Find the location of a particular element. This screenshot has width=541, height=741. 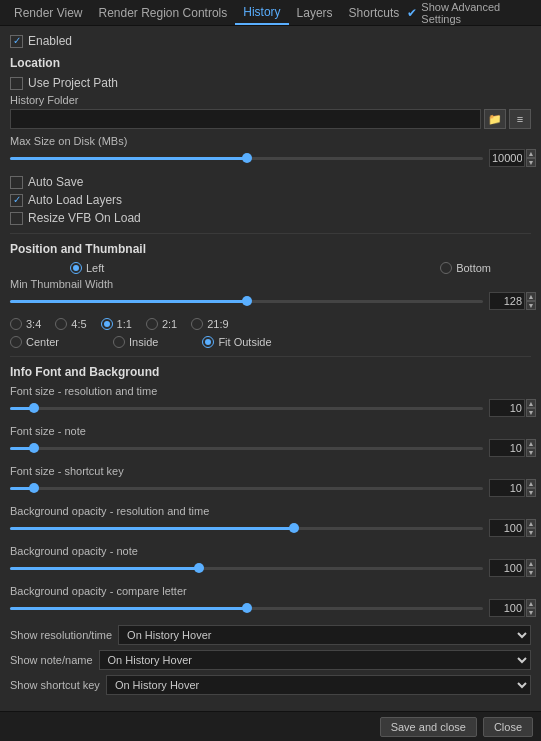

font-size-shortcut-thumb is located at coordinates (34, 488).